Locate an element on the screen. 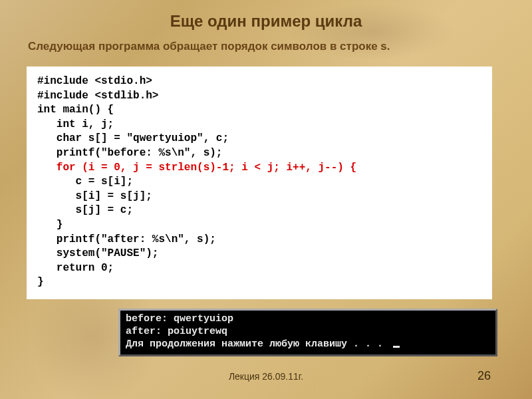  code-line-highlight: for (i = 0, j = strlen(s)-1; i < j; i++,… is located at coordinates (197, 168).